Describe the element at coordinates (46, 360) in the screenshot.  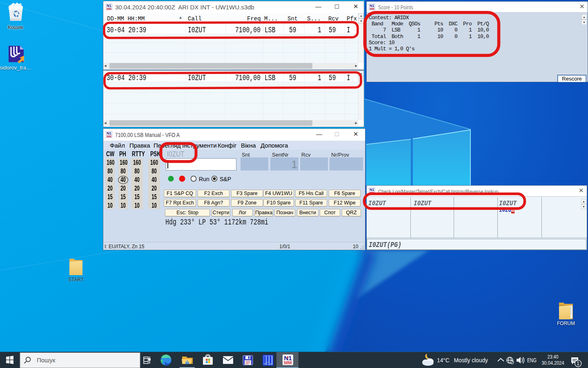
I see `svg-text: Пошук` at that location.